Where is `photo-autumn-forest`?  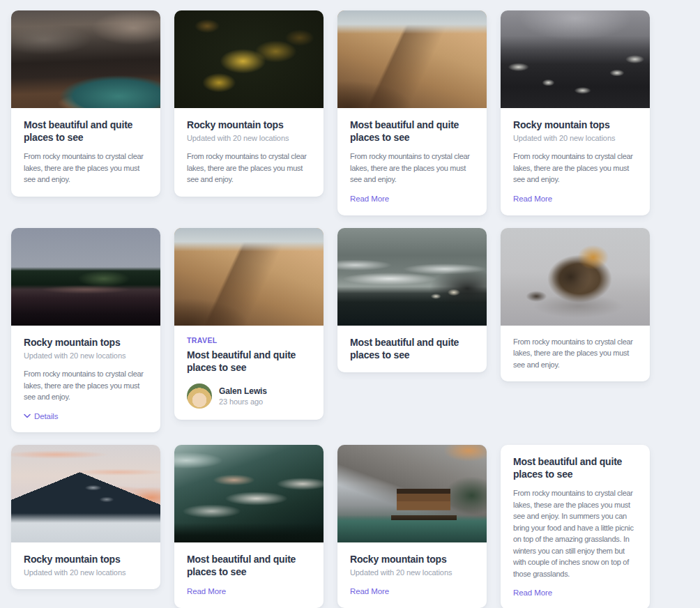
photo-autumn-forest is located at coordinates (249, 59).